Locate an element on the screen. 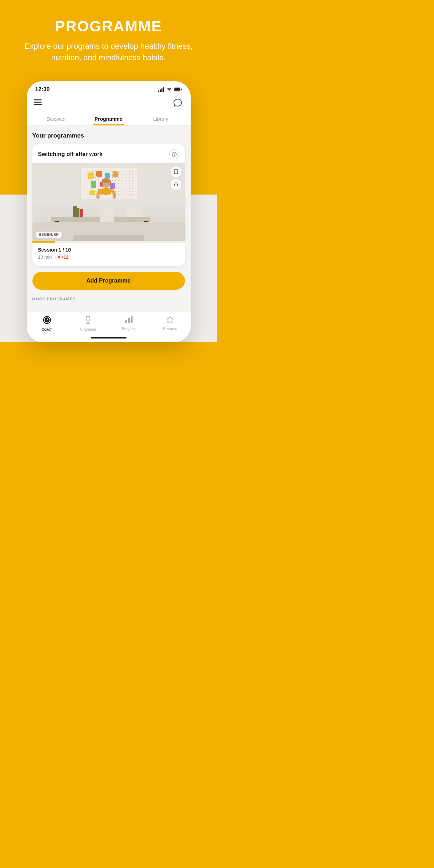 This screenshot has width=434, height=868. progress-icon is located at coordinates (129, 321).